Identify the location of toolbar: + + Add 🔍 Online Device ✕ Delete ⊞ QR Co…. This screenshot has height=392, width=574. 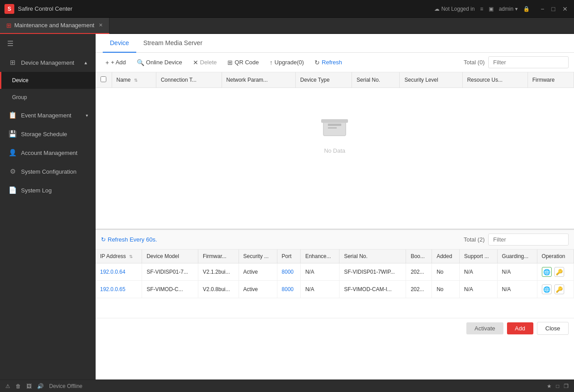
(335, 63).